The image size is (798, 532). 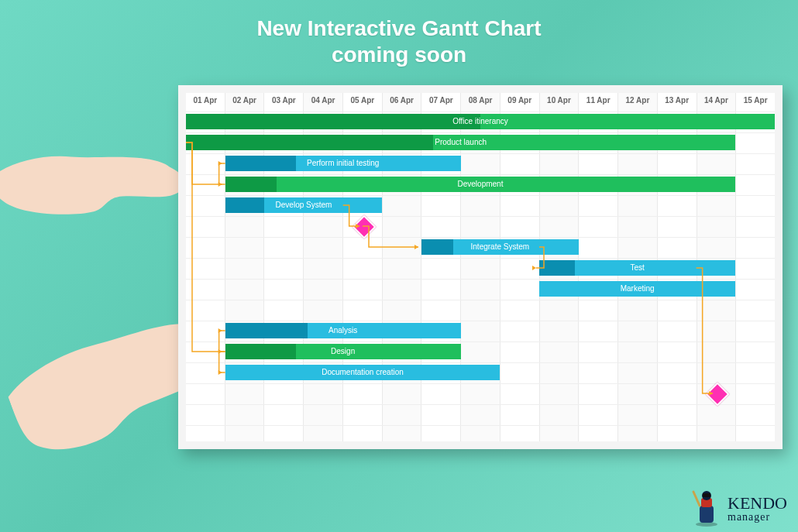 What do you see at coordinates (758, 517) in the screenshot?
I see `logo-sub: manager` at bounding box center [758, 517].